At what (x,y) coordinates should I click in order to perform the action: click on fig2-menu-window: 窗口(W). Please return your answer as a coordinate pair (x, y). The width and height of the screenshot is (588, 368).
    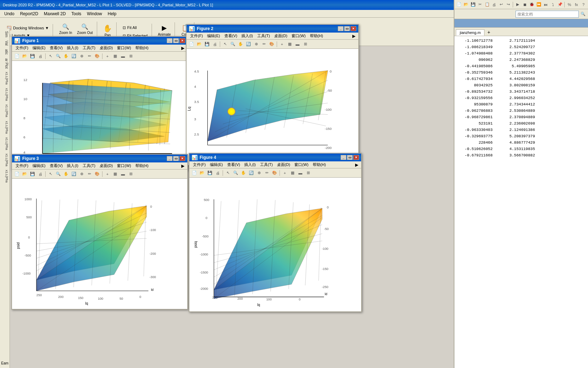
    Looking at the image, I should click on (299, 36).